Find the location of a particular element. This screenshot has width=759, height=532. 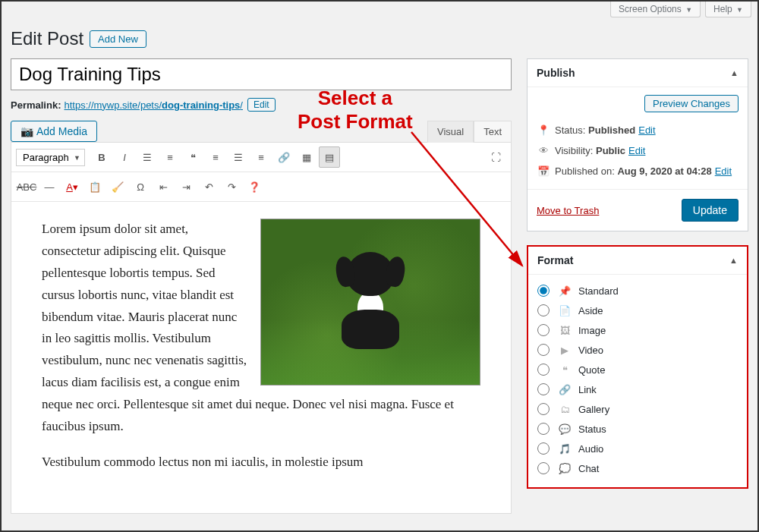

visibility-label: Visibility: is located at coordinates (574, 150).